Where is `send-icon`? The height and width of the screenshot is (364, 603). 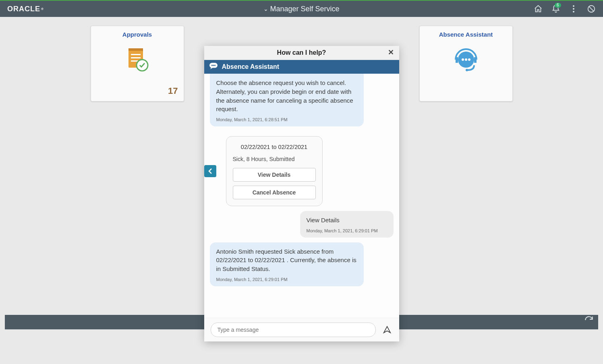
send-icon is located at coordinates (387, 330).